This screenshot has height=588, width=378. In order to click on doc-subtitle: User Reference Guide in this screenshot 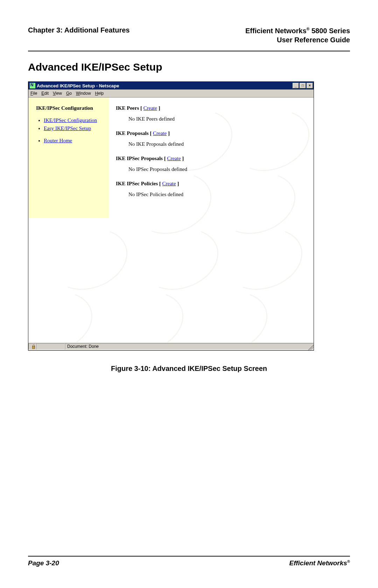, I will do `click(314, 40)`.